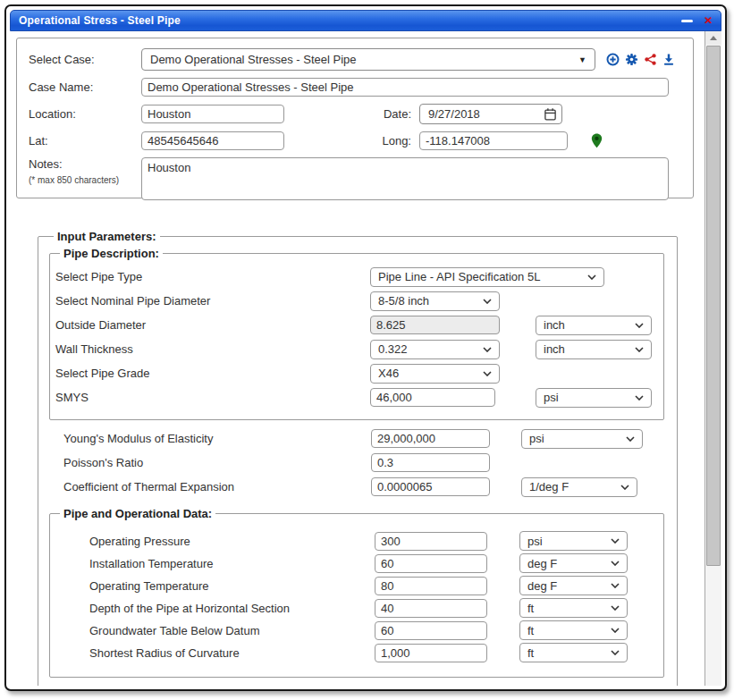  What do you see at coordinates (355, 586) in the screenshot?
I see `operating-temperature-row: Operating Temperature deg F` at bounding box center [355, 586].